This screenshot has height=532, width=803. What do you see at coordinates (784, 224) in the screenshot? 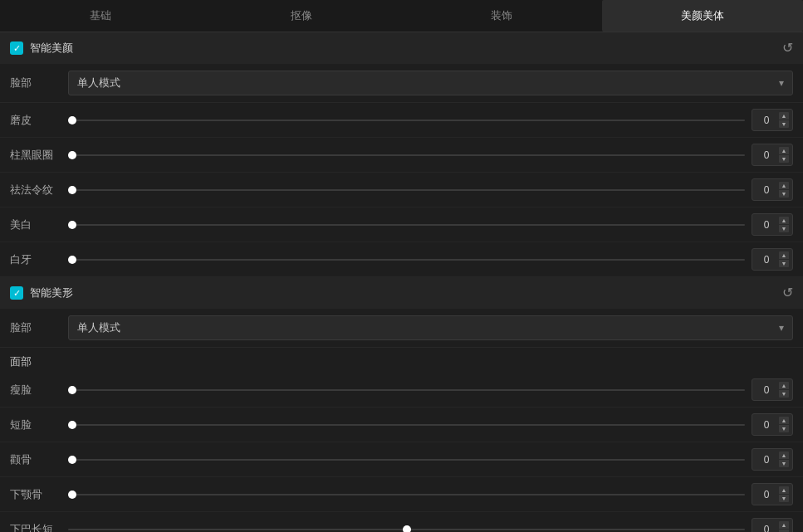
I see `slider-meibai-spinners: ▲ ▼` at bounding box center [784, 224].